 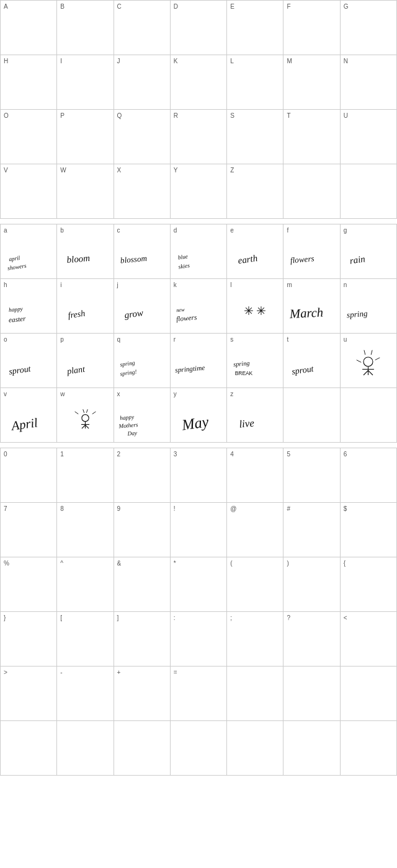 I want to click on cell-label: 6, so click(x=346, y=454).